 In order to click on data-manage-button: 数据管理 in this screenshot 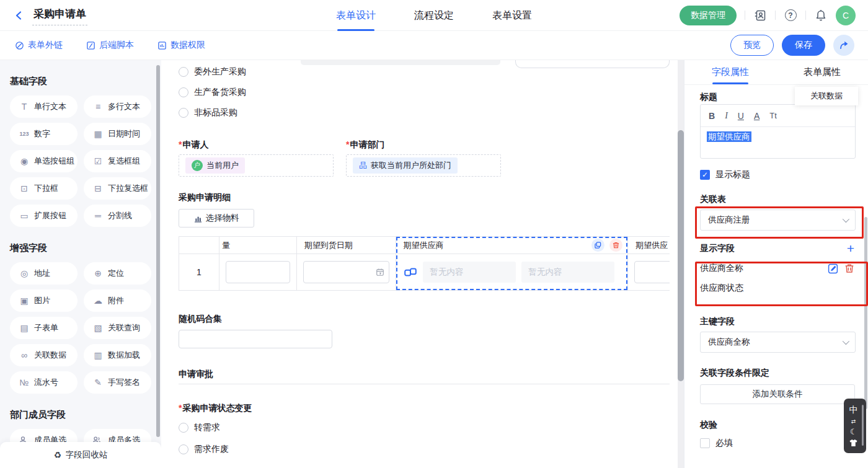, I will do `click(708, 15)`.